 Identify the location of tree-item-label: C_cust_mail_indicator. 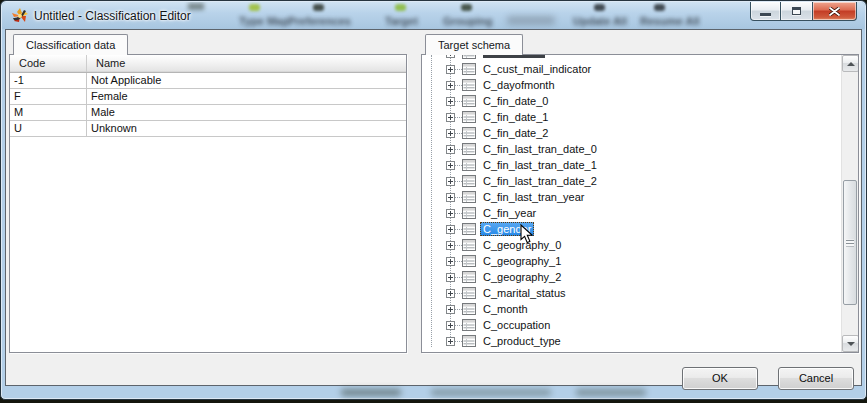
(537, 69).